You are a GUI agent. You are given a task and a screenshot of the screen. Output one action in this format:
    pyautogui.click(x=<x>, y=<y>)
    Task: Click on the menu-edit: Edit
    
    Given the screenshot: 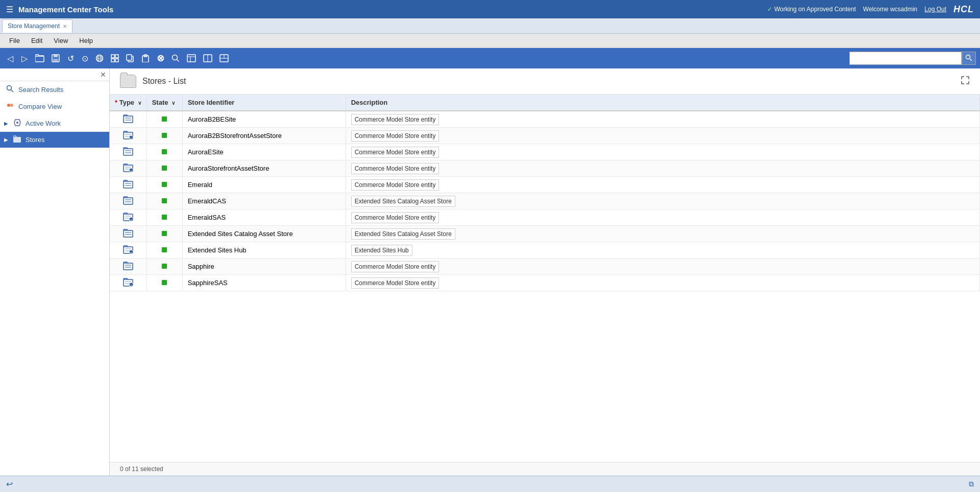 What is the action you would take?
    pyautogui.click(x=37, y=41)
    